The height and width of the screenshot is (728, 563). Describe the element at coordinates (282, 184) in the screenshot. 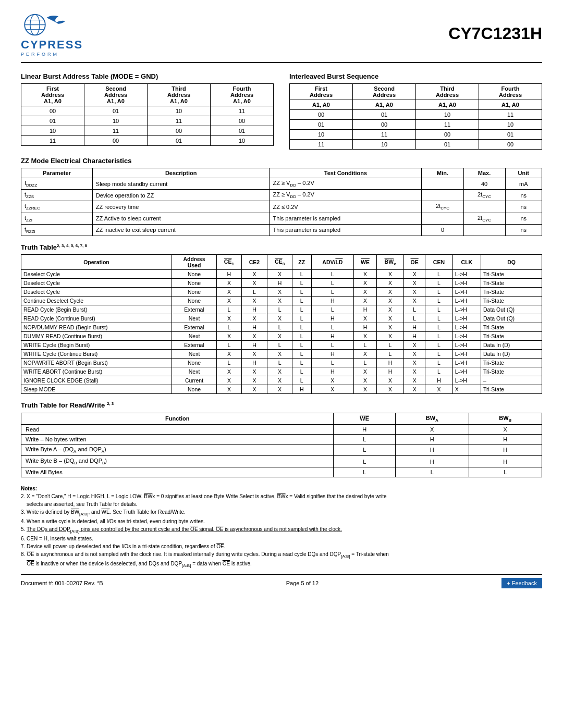

I see `table-row: IDDZZSleep mode standby currentZZ ≥ VDD …` at that location.